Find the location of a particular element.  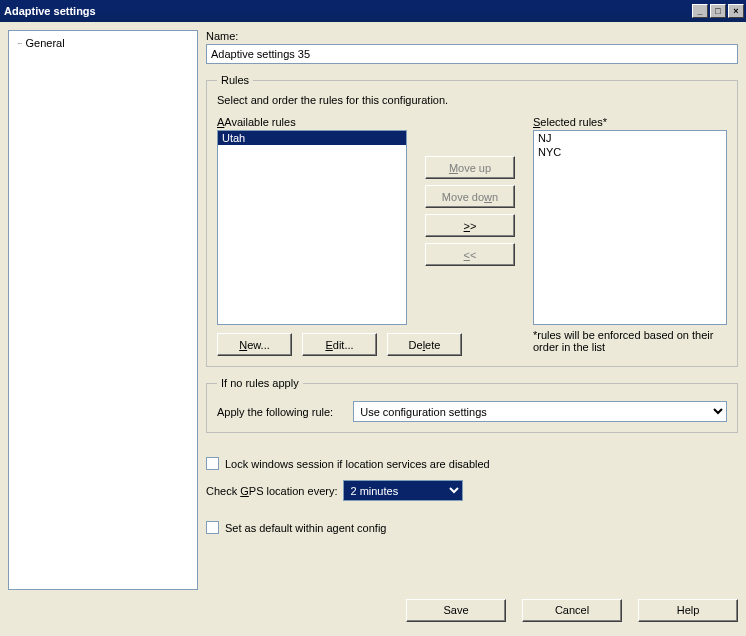

selected-rules-listbox: NJ NYC is located at coordinates (630, 228).